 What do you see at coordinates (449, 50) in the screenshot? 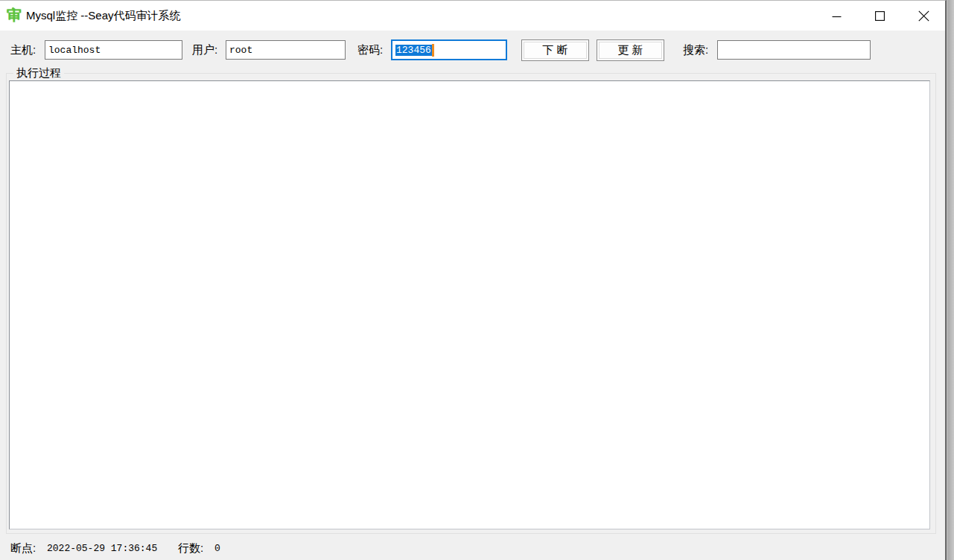
I see `password-input: 123456` at bounding box center [449, 50].